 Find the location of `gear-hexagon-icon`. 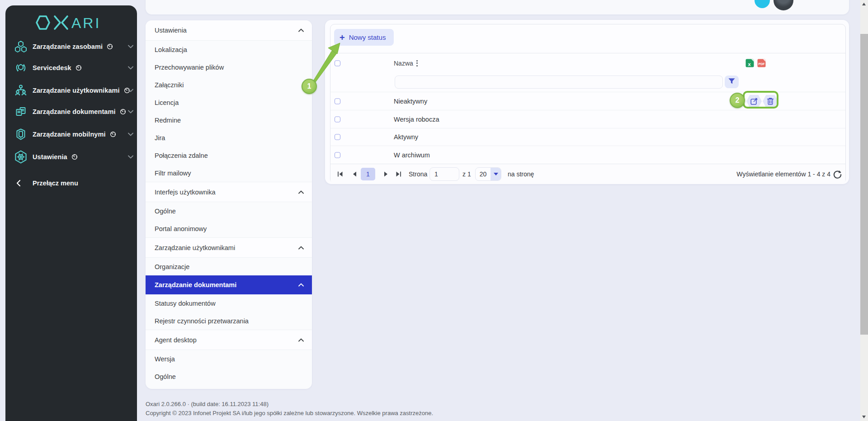

gear-hexagon-icon is located at coordinates (21, 157).